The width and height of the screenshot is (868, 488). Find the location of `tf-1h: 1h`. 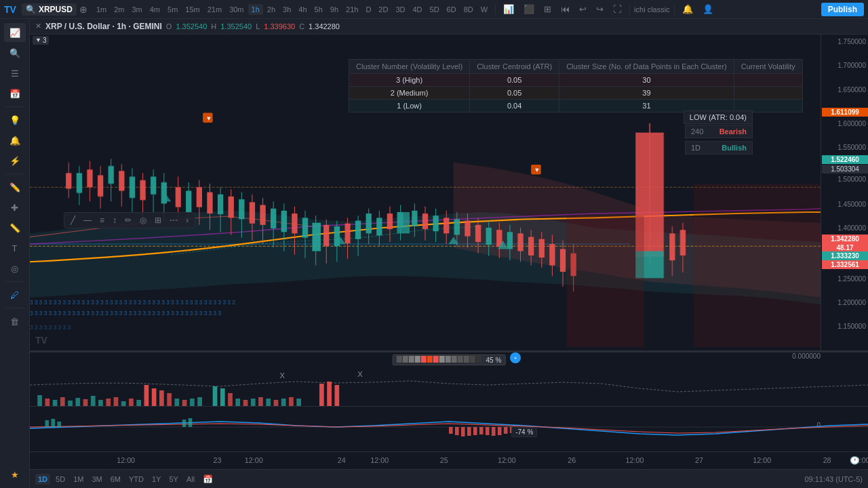

tf-1h: 1h is located at coordinates (256, 9).